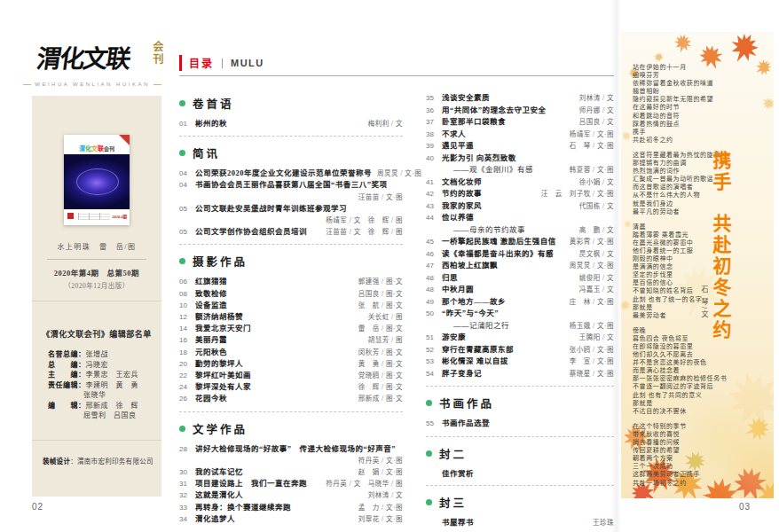 This screenshot has height=532, width=779. I want to click on toc-entry: 18元阳秋色闵秋芳 / 图·文, so click(291, 353).